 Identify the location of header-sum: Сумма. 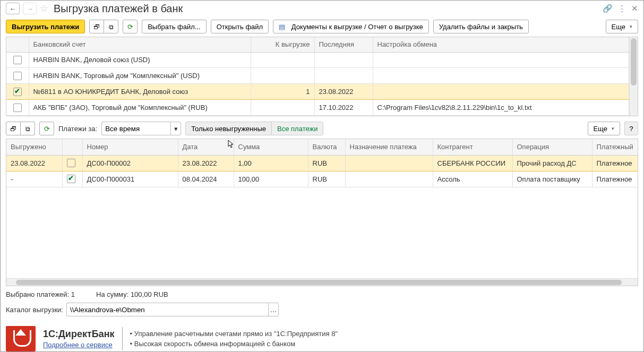
(271, 147).